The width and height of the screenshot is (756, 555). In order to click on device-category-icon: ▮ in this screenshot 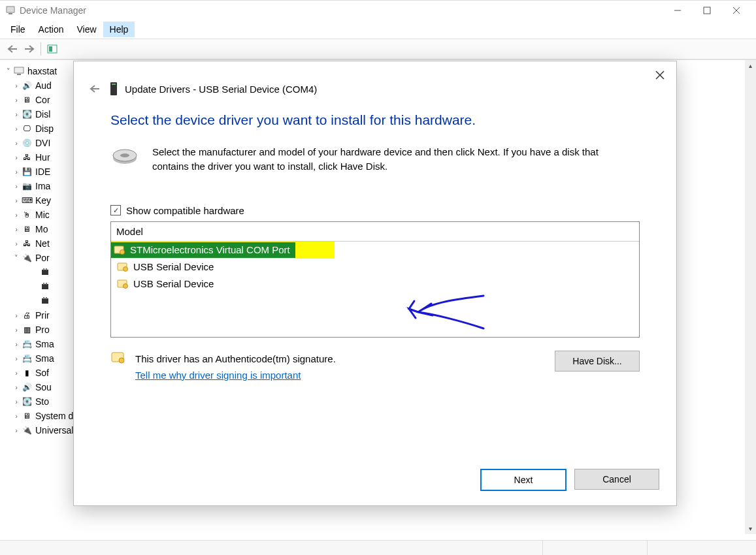, I will do `click(27, 373)`.